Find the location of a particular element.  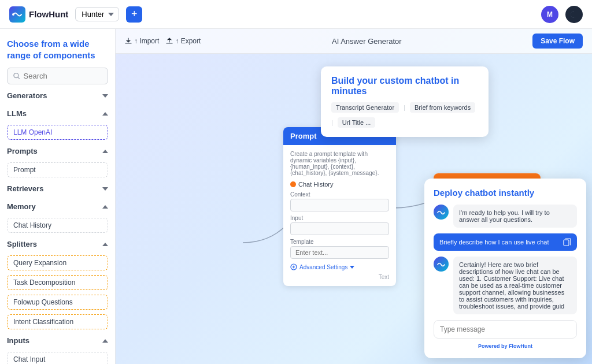

bot-message-2: Certainly! Here are two brief descriptio… is located at coordinates (505, 285).